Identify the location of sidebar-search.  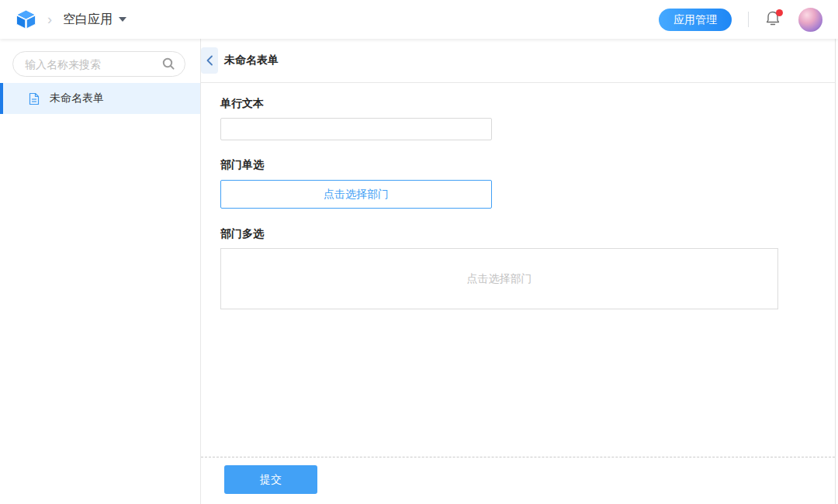
(99, 64).